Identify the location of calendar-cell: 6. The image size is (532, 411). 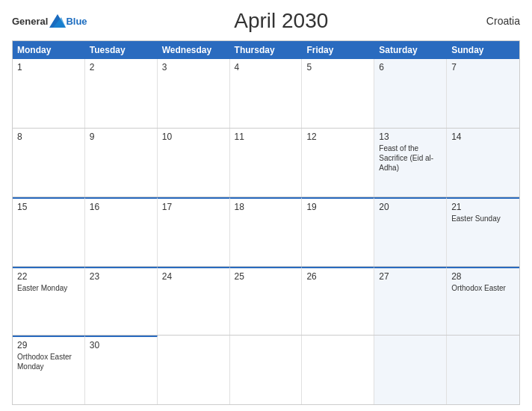
(411, 93).